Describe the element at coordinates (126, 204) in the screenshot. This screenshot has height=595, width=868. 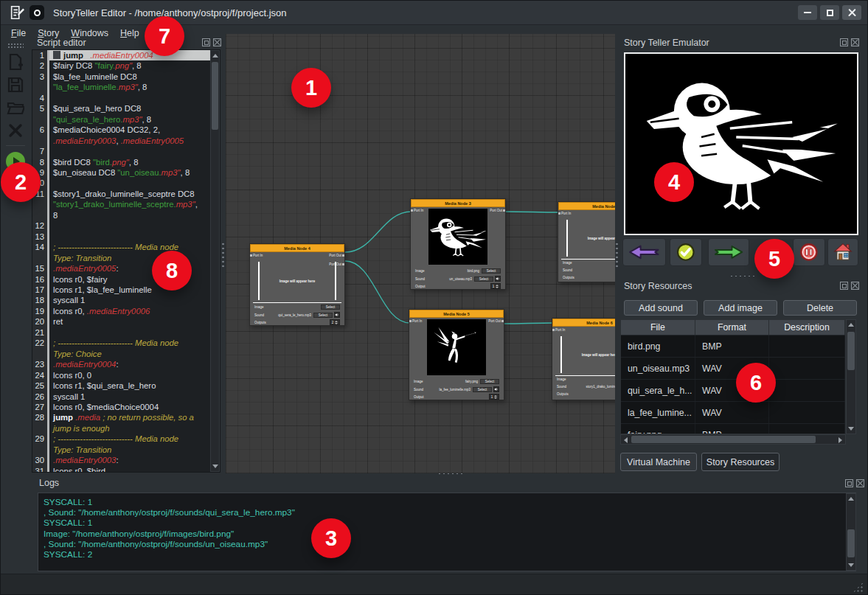
I see `code-row: "story1_drako_luminelle_sceptre.mp3",` at that location.